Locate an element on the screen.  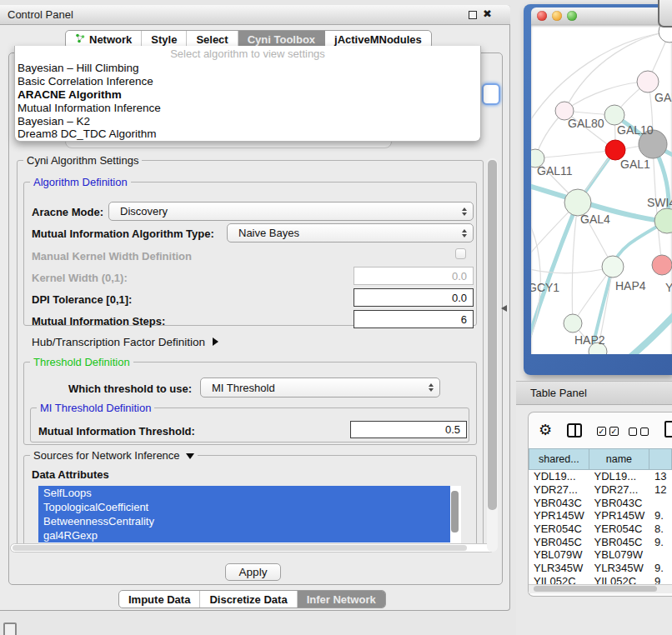
attribute-item-topologicalcoefficient: TopologicalCoefficient is located at coordinates (244, 507).